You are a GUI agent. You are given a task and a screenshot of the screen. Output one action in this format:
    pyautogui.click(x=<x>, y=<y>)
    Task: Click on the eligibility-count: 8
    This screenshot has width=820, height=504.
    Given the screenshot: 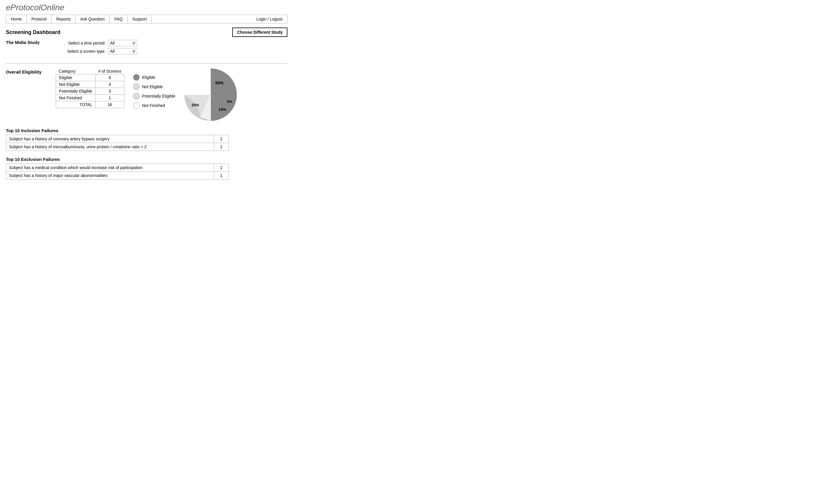 What is the action you would take?
    pyautogui.click(x=110, y=78)
    